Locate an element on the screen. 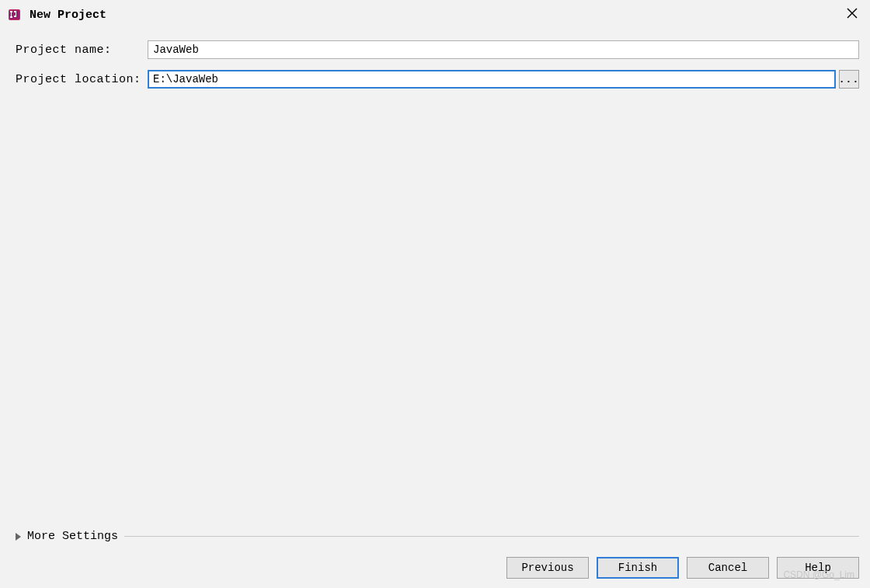 The image size is (870, 588). project-location-row: Project location: ... is located at coordinates (437, 79).